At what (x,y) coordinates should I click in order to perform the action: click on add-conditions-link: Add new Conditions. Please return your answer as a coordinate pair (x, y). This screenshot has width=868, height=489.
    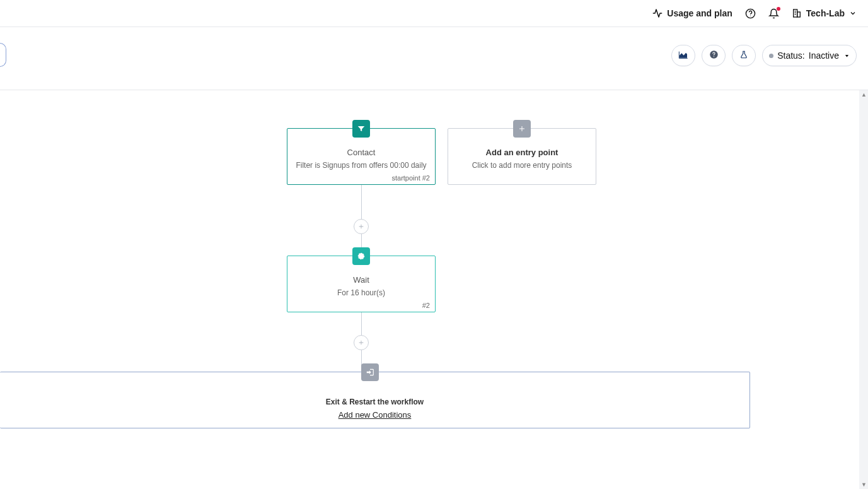
    Looking at the image, I should click on (374, 415).